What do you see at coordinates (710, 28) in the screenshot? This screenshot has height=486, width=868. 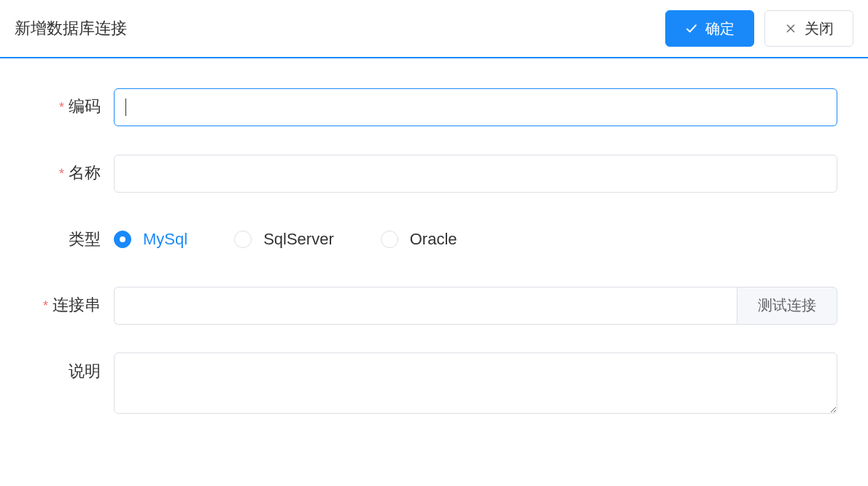 I see `confirm-button: 确定` at bounding box center [710, 28].